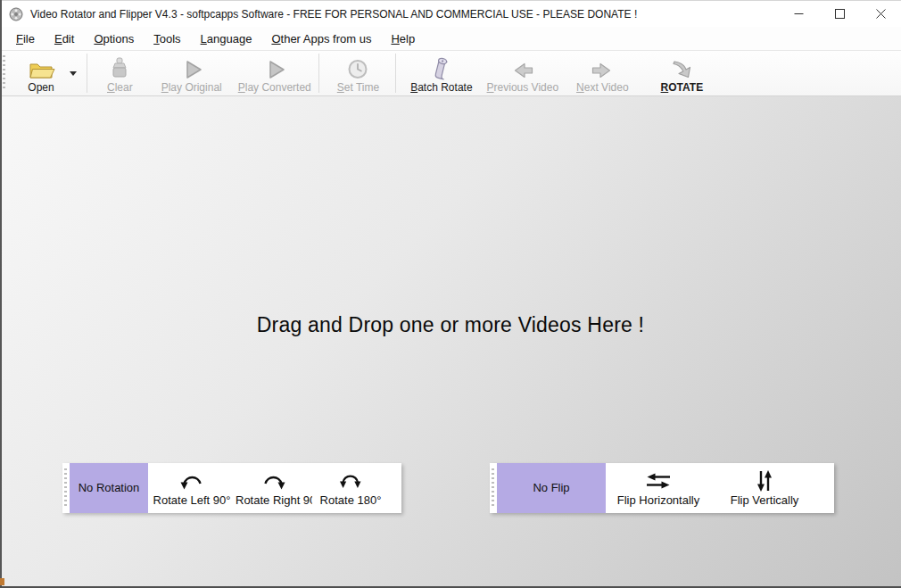 Image resolution: width=901 pixels, height=588 pixels. Describe the element at coordinates (881, 14) in the screenshot. I see `close-icon` at that location.